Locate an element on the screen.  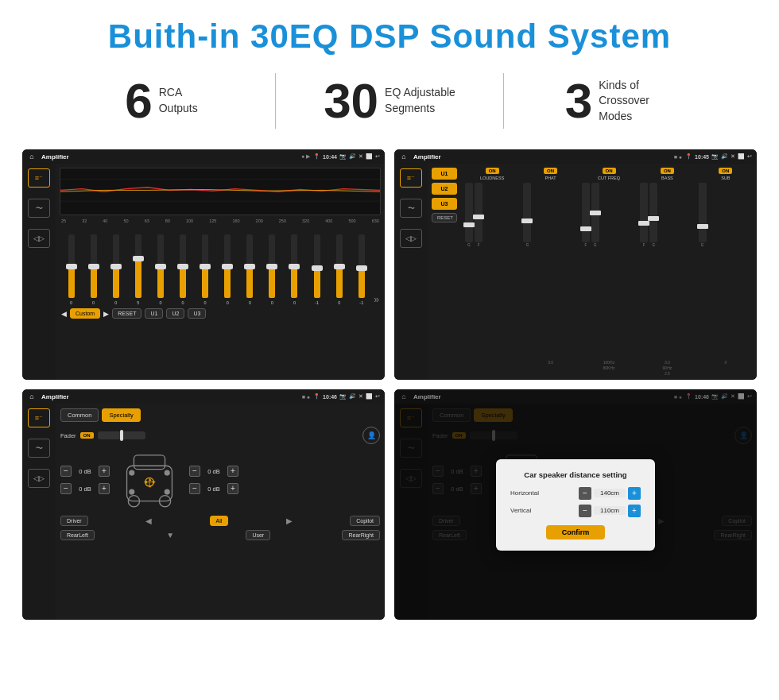
left-top-db: − 0 dB + is located at coordinates (85, 471).